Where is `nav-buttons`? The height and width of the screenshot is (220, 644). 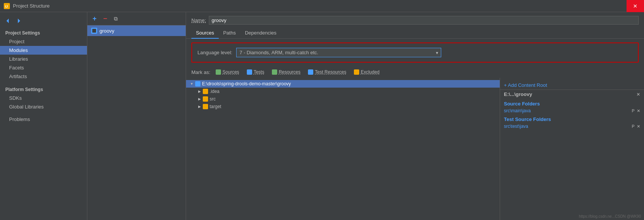
nav-buttons is located at coordinates (43, 22).